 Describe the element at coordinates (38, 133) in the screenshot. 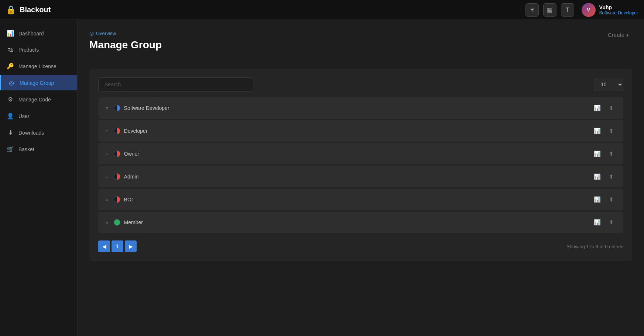

I see `sidebar-item-downloads: ⬇ Downloads` at that location.